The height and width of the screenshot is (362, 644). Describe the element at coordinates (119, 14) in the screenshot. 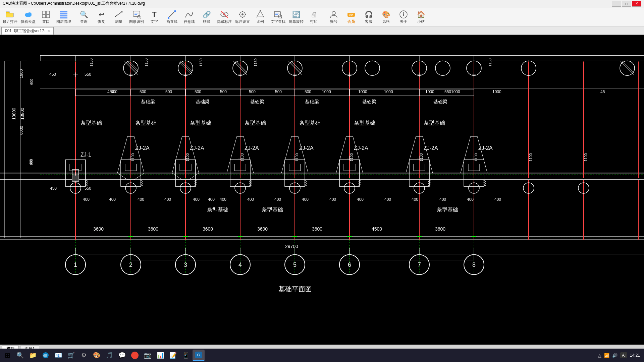

I see `measure-icon` at that location.